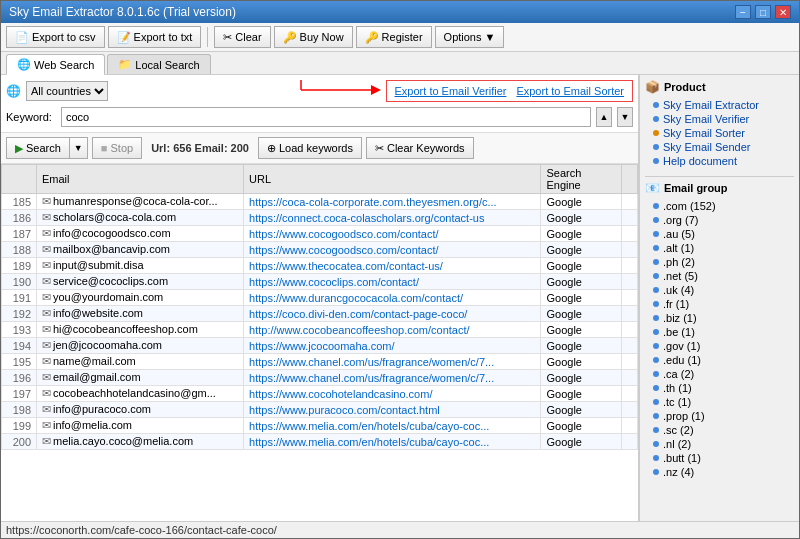  Describe the element at coordinates (140, 298) in the screenshot. I see `row-email: ✉you@yourdomain.com` at that location.